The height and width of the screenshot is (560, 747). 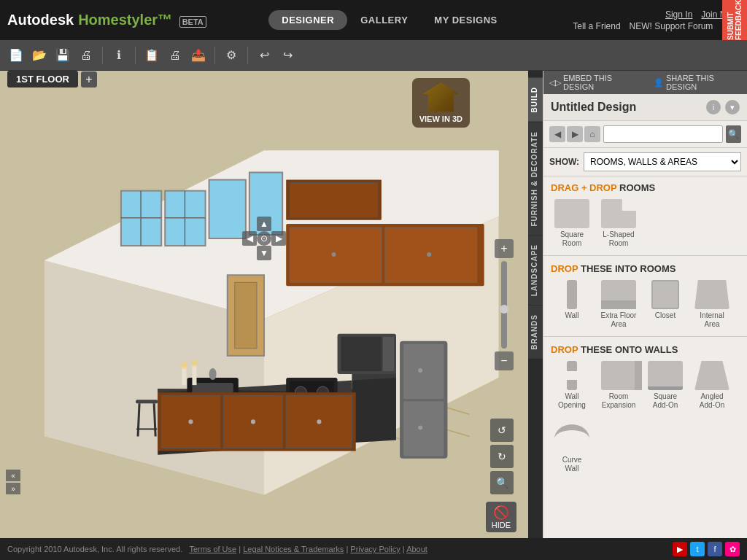 I want to click on print-button: 🖨, so click(x=86, y=55).